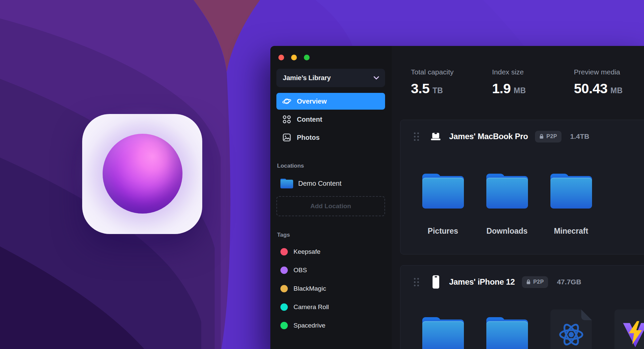 Image resolution: width=644 pixels, height=349 pixels. What do you see at coordinates (376, 78) in the screenshot?
I see `chevron-down-icon` at bounding box center [376, 78].